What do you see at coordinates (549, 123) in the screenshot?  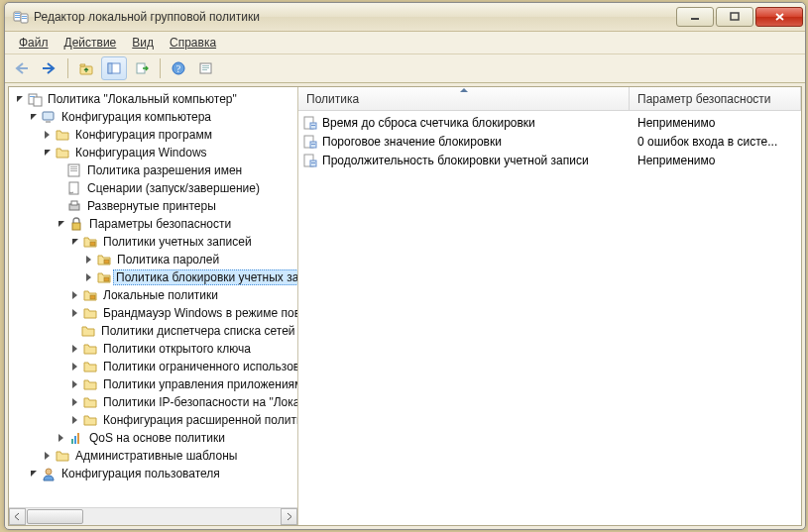 I see `list-row: Время до сброса счетчика блокировки Непр…` at bounding box center [549, 123].